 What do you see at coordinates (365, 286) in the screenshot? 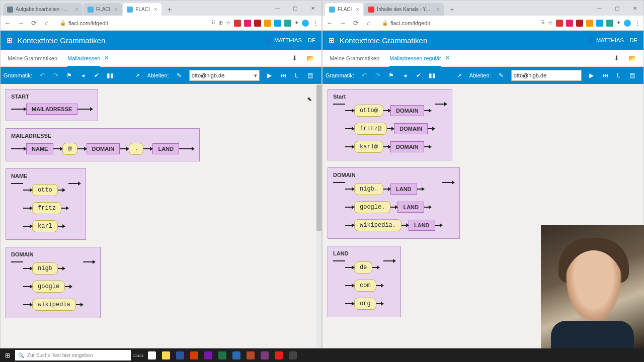
I see `terminal-token: com` at bounding box center [365, 286].